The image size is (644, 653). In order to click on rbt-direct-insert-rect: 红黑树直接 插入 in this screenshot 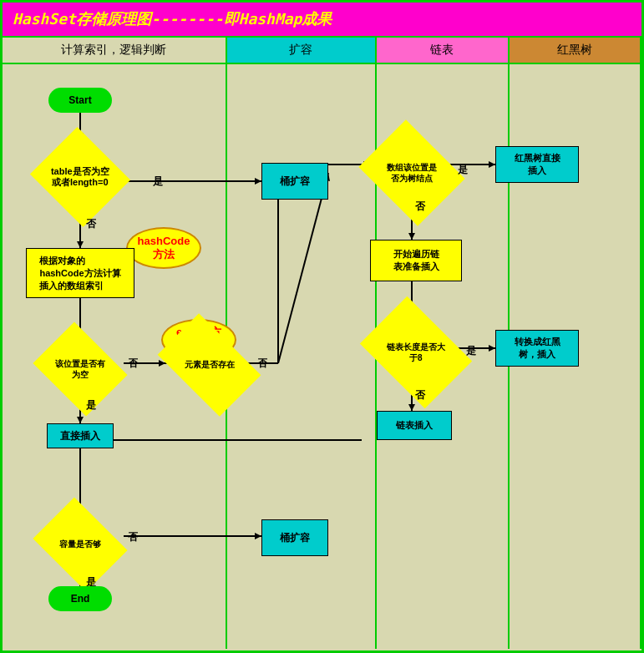, I will do `click(537, 165)`.